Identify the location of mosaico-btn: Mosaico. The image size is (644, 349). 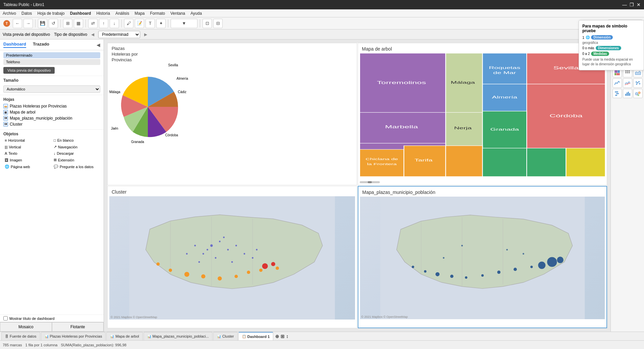
(26, 327).